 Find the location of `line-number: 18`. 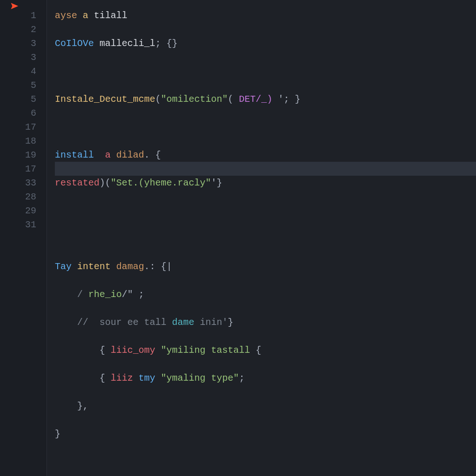

line-number: 18 is located at coordinates (23, 141).